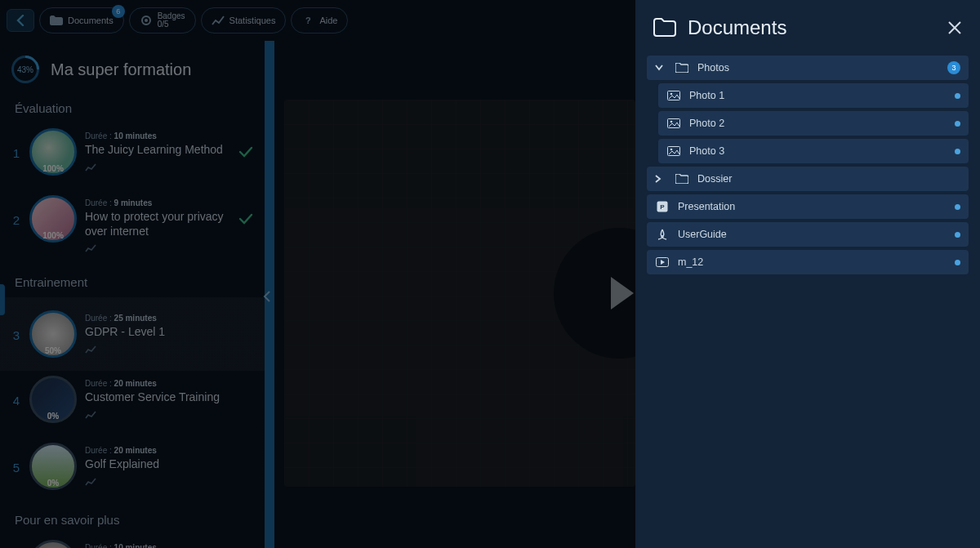 This screenshot has height=548, width=980. What do you see at coordinates (662, 234) in the screenshot?
I see `pdf-icon` at bounding box center [662, 234].